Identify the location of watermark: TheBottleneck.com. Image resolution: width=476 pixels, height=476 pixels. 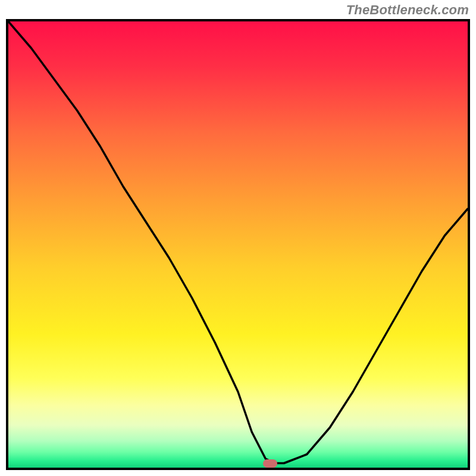
(408, 10).